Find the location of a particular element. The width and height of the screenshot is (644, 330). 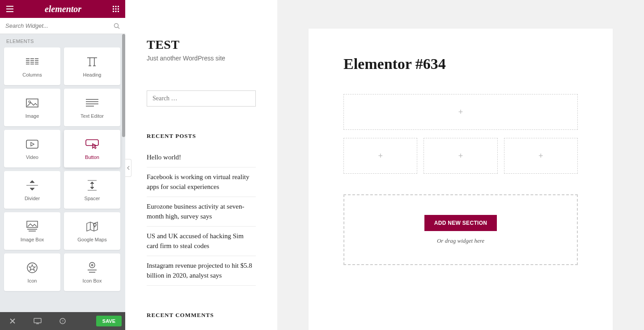

post-link: Instagram revenue projected to hit $5.8 … is located at coordinates (201, 271).